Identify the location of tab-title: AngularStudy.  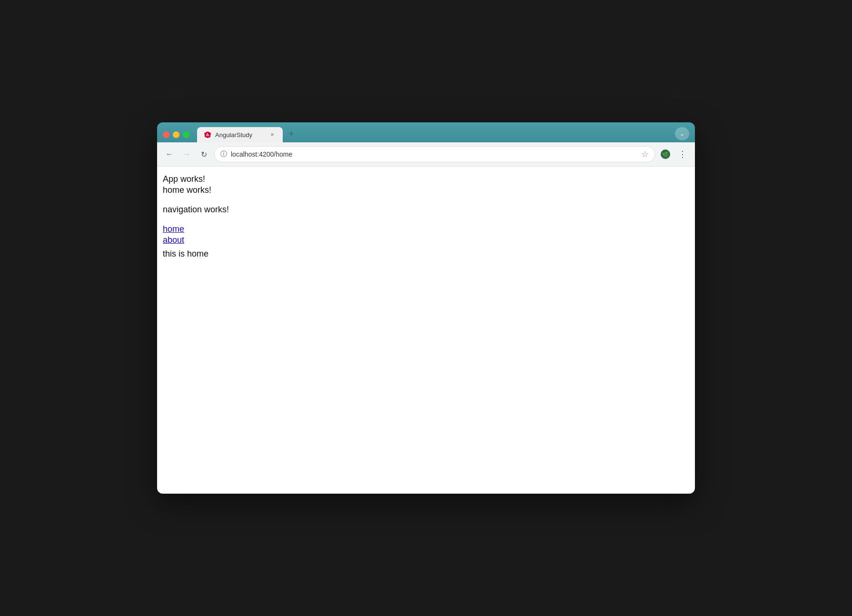
(240, 135).